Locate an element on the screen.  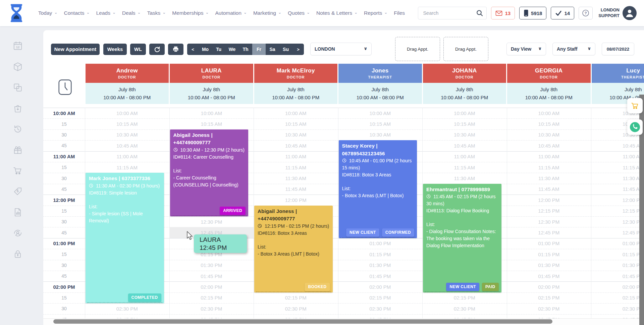
print-button is located at coordinates (176, 49).